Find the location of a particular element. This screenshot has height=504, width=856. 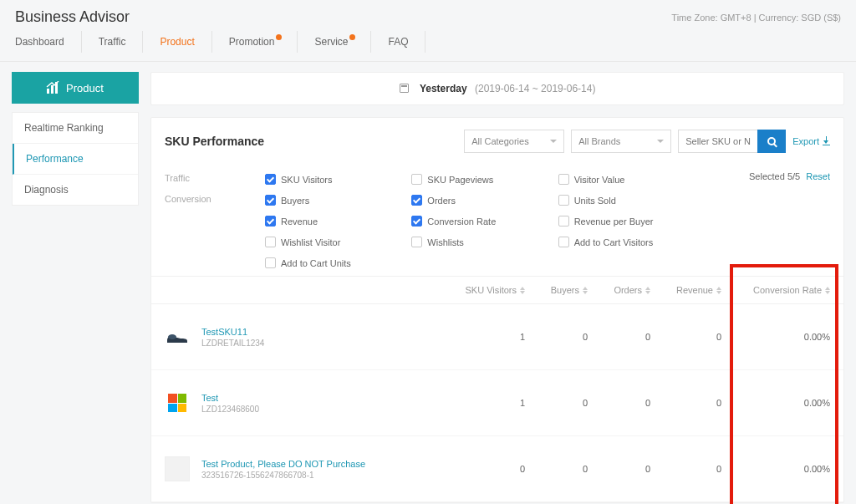

metric-units-sold: Units Sold is located at coordinates (627, 201).